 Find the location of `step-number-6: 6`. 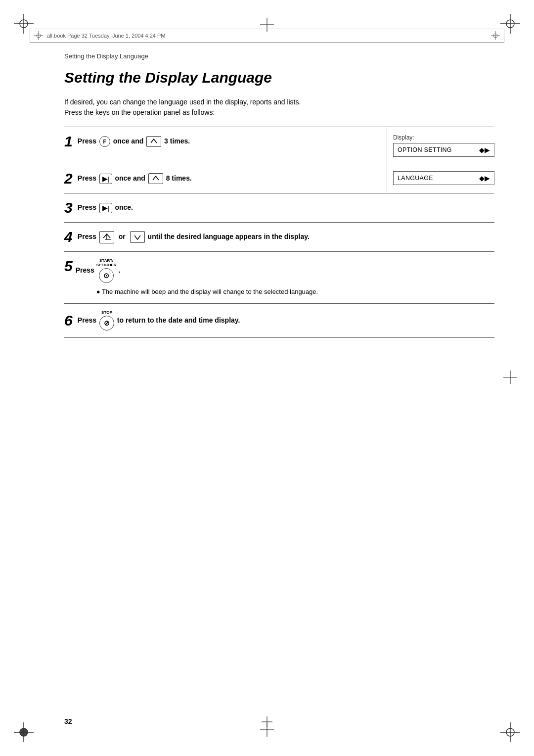

step-number-6: 6 is located at coordinates (68, 321).